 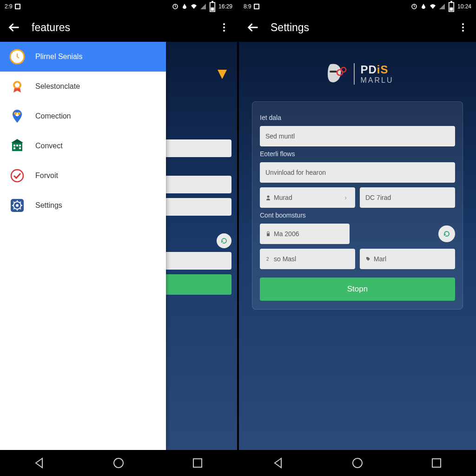 I want to click on logo-line2: MARLU, so click(x=377, y=80).